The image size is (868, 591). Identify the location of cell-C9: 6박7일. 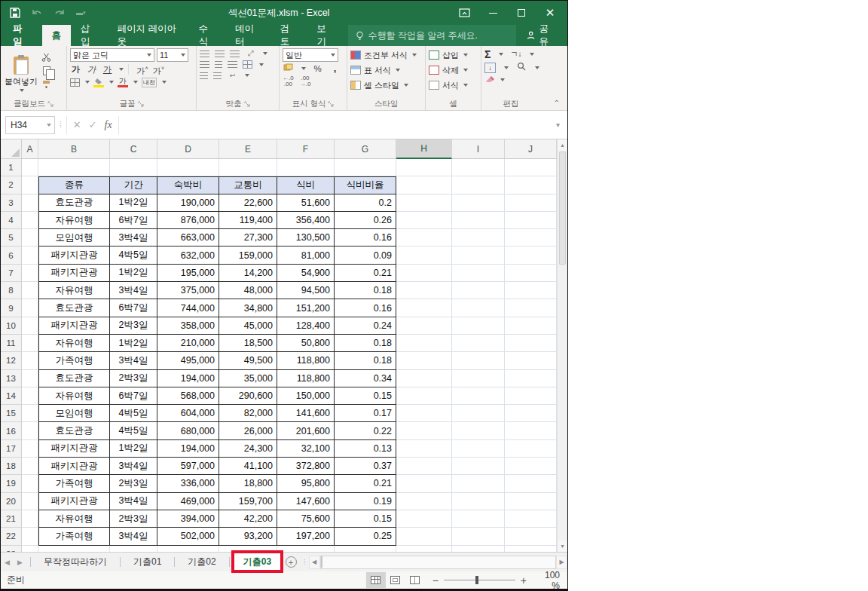
(134, 308).